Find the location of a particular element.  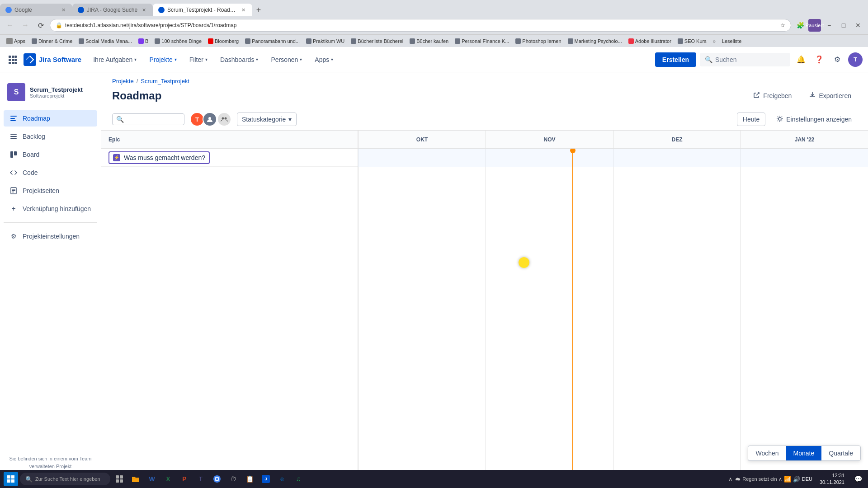

back-button: ← is located at coordinates (10, 25).